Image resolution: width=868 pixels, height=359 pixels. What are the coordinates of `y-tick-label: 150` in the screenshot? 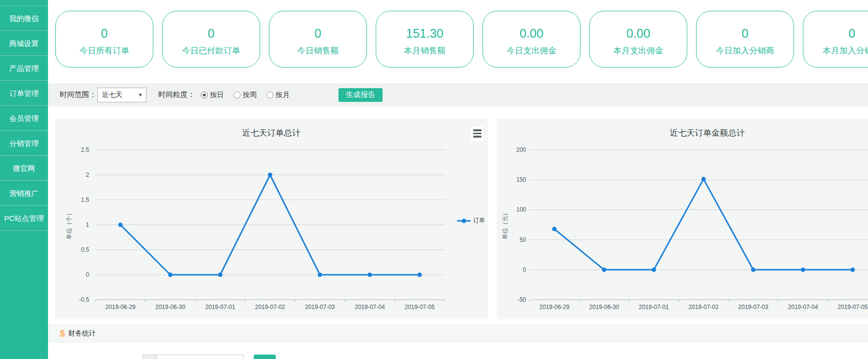 It's located at (521, 180).